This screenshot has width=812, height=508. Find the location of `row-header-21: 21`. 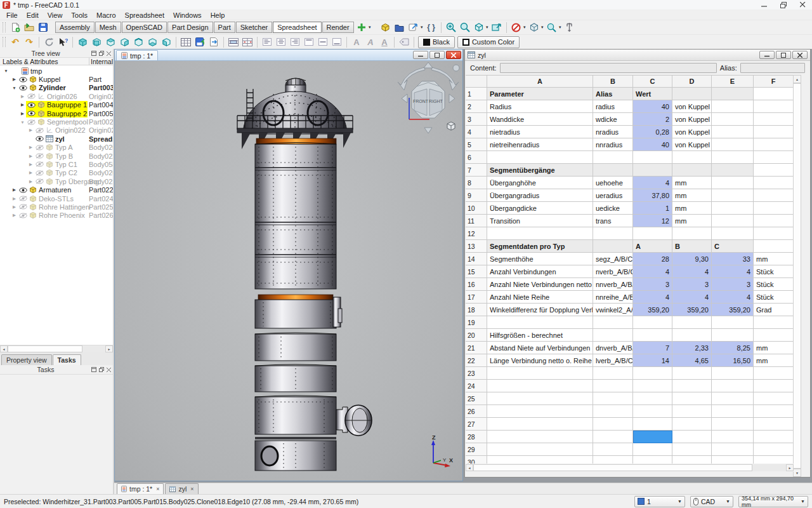

row-header-21: 21 is located at coordinates (476, 348).